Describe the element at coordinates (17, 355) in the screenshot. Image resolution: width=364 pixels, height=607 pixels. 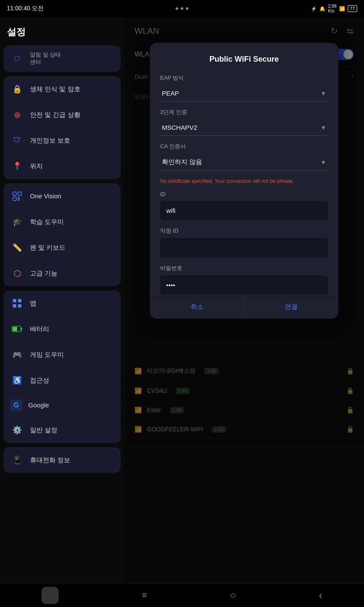
I see `game-icon: 🎮` at that location.